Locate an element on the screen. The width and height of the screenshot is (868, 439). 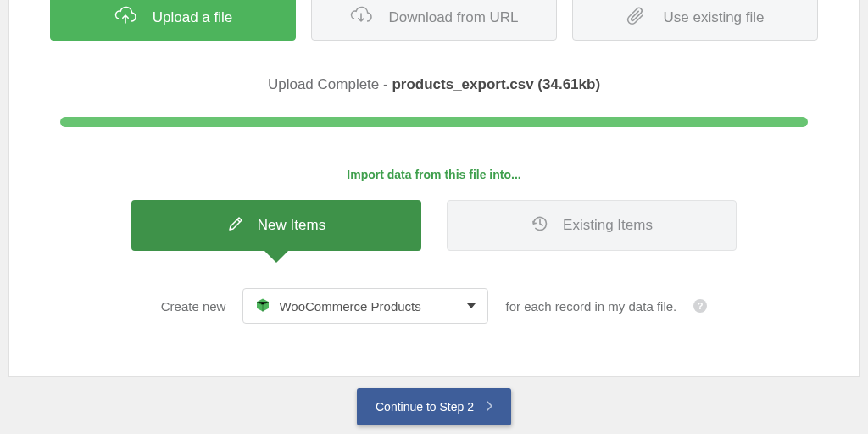
status-prefix: Upload Complete - is located at coordinates (330, 85).